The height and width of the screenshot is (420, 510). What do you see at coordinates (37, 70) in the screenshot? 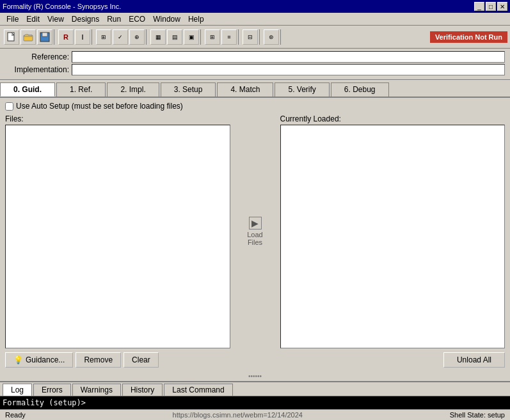
I see `implementation-label: Implementation:` at bounding box center [37, 70].